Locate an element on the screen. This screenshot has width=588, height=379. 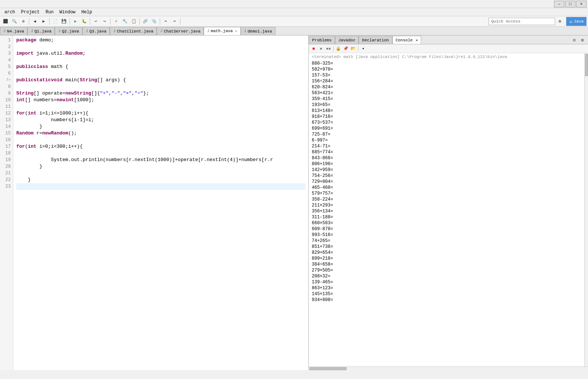
tab-chatclient: J ChatClient.java is located at coordinates (133, 31).